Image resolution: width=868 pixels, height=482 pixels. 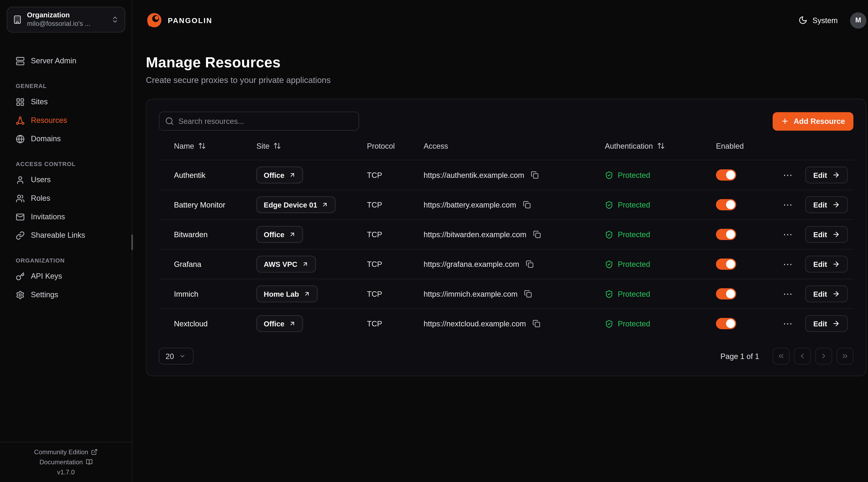 I want to click on sidebar-item-roles: Roles, so click(x=66, y=198).